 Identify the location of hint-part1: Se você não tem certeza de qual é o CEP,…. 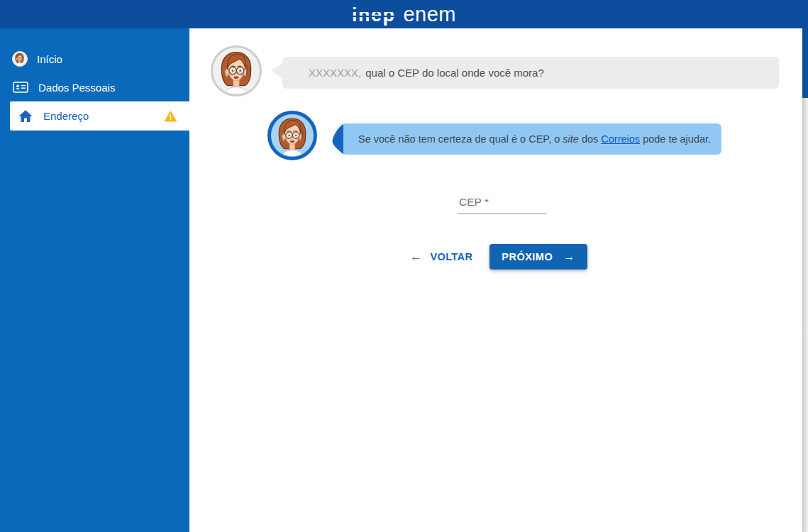
(460, 139).